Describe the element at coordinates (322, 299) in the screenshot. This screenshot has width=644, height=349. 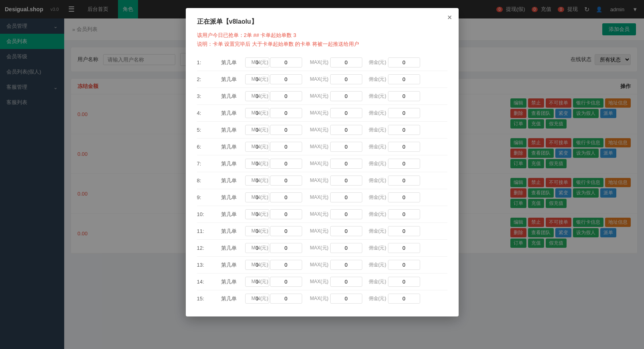
I see `modal-dispatch-row: 15: 第几单 MIN(元) MAX(元) 佣金(元)` at that location.